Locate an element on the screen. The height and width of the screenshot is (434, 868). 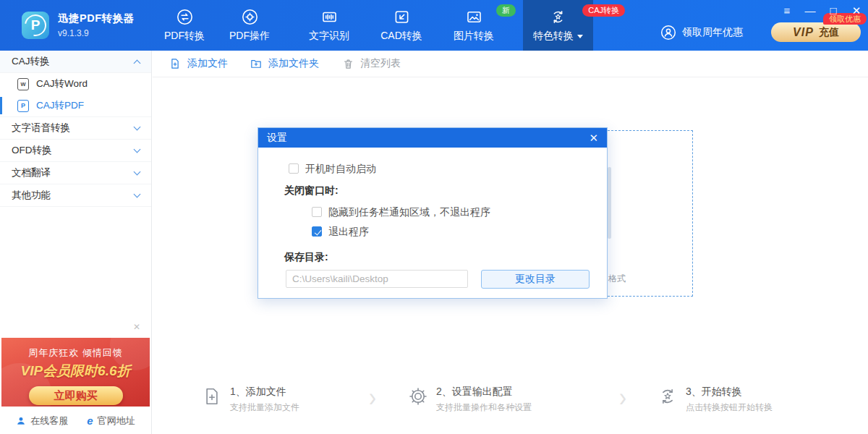
sidebar-footer: 在线客服 e 官网地址 is located at coordinates (75, 421).